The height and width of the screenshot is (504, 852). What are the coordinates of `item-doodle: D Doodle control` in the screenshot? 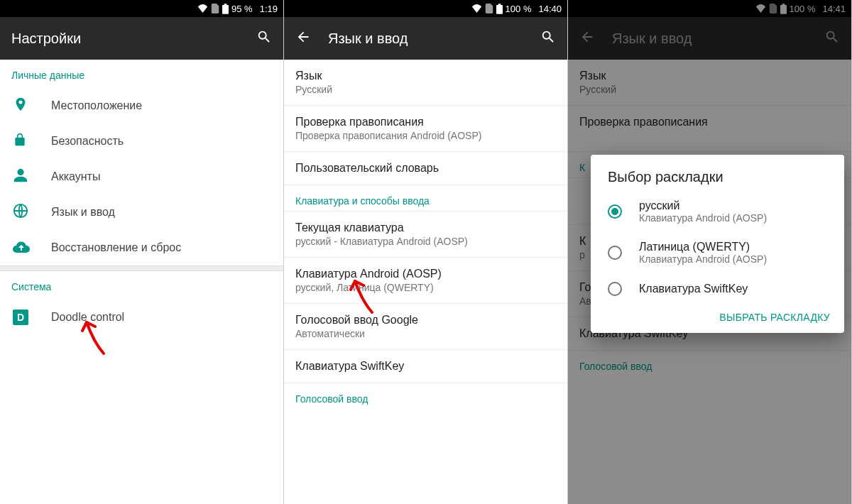 It's located at (142, 317).